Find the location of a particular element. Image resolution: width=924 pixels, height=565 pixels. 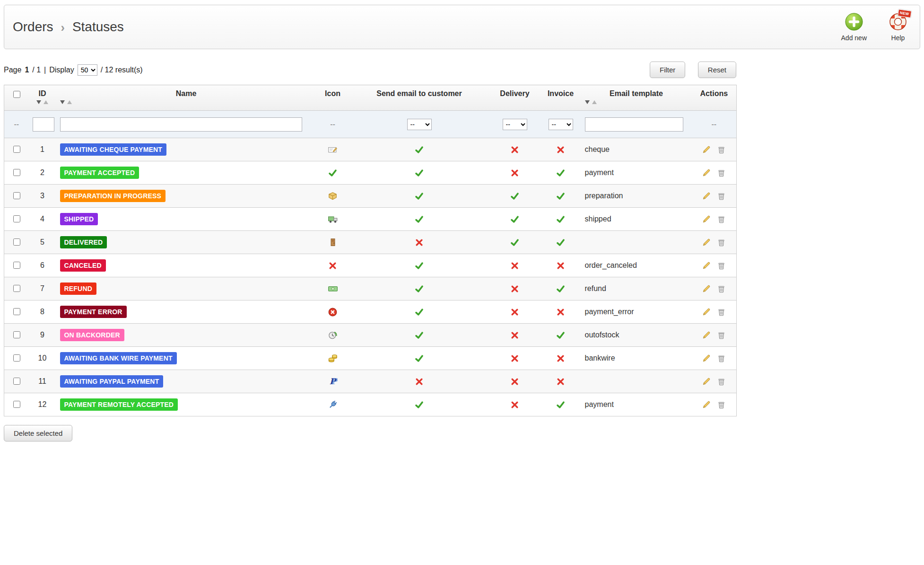

coins-icon is located at coordinates (333, 358).